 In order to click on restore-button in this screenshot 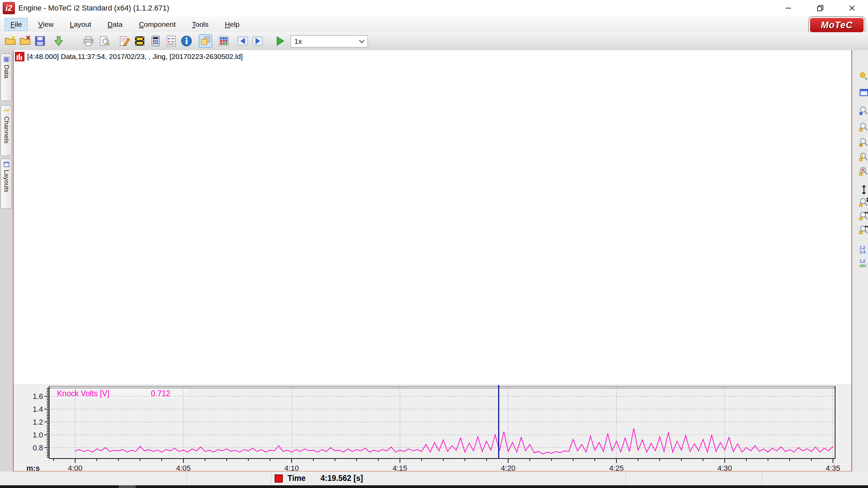, I will do `click(820, 8)`.